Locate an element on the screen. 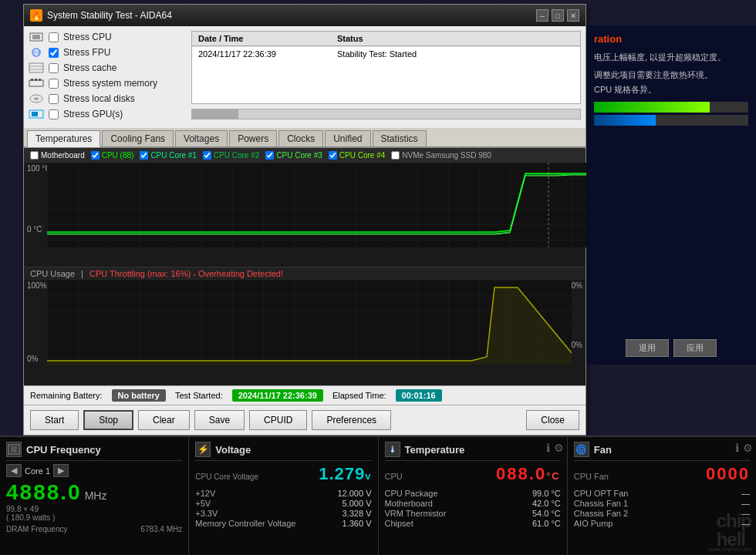  stress-cache-item: Stress cache is located at coordinates (108, 68).